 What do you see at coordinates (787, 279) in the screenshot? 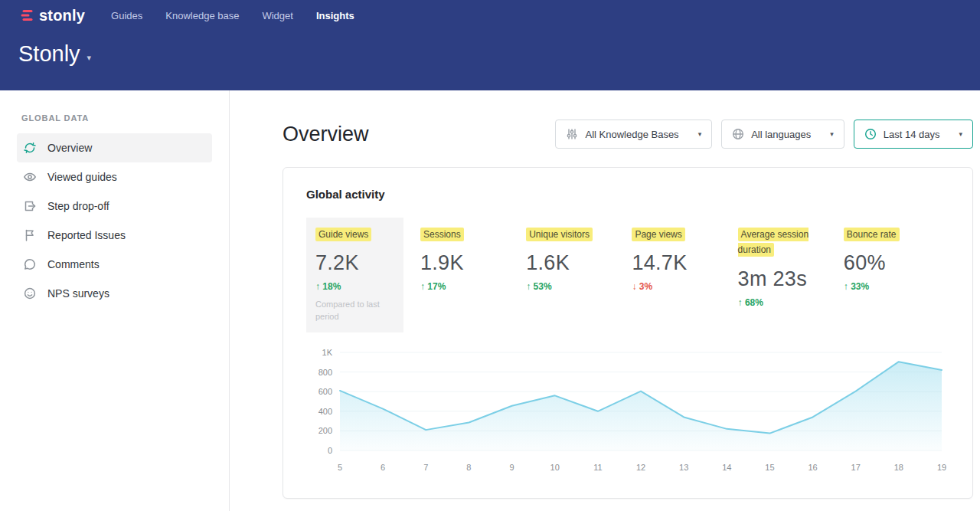
I see `metric-value: 3m 23s` at bounding box center [787, 279].